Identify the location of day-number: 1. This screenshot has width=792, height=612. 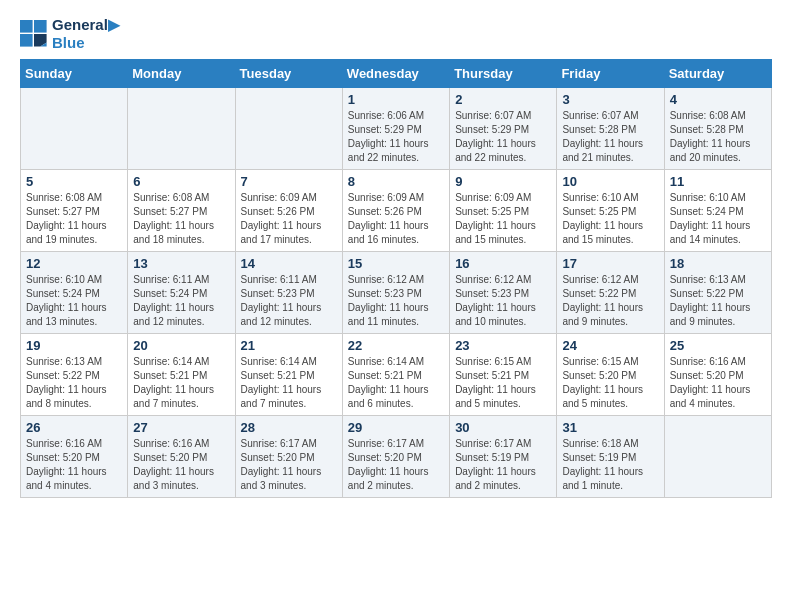
(396, 100).